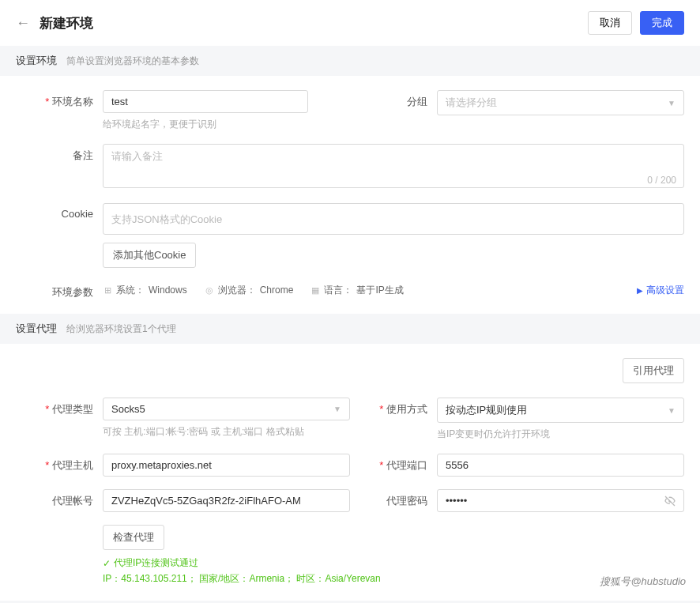 This screenshot has width=700, height=603. What do you see at coordinates (59, 465) in the screenshot?
I see `proxy-host-label: 代理主机` at bounding box center [59, 465].